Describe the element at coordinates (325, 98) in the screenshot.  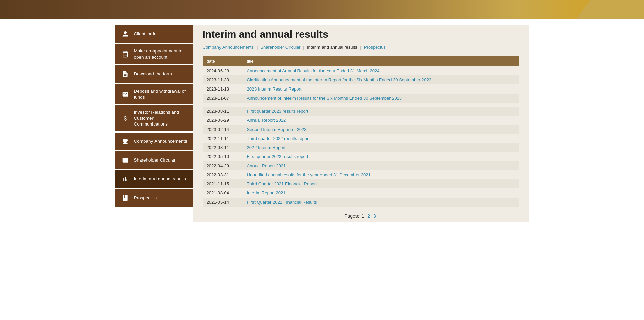
I see `result-link: Announcement of Interim Results for the …` at that location.